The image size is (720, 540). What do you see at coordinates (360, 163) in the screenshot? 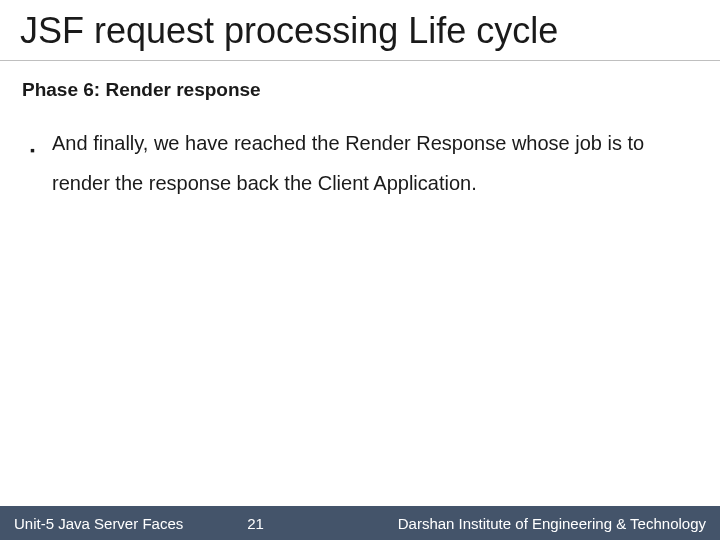
I see `bullet-item: ▪ And finally, we have reached the Rende…` at bounding box center [360, 163].